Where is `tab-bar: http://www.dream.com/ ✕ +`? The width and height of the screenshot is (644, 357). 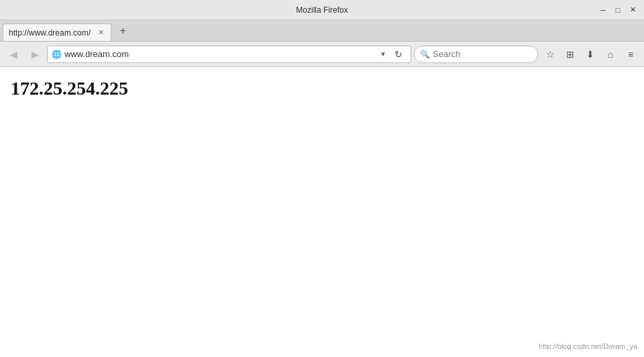 tab-bar: http://www.dream.com/ ✕ + is located at coordinates (322, 31).